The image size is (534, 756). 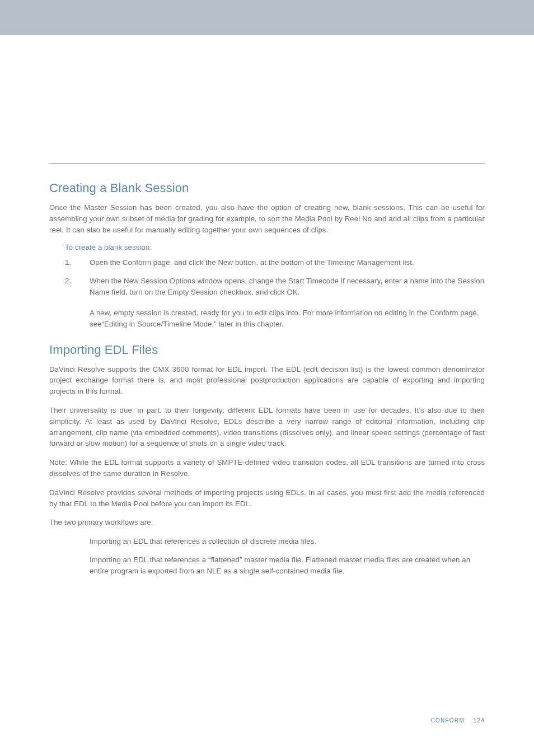 What do you see at coordinates (275, 278) in the screenshot?
I see `steps-list: 1. Open the Conform page, and click the …` at bounding box center [275, 278].